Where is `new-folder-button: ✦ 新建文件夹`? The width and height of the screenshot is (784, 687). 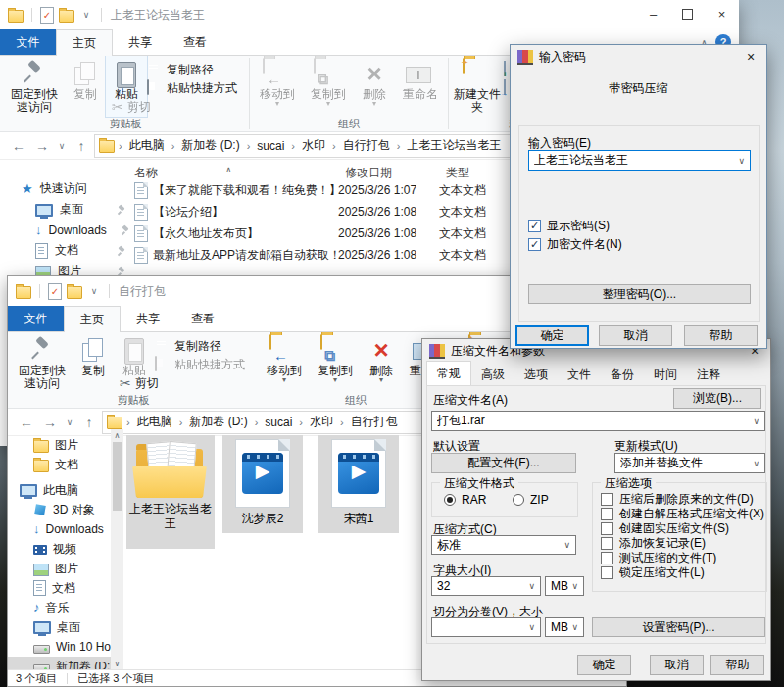 new-folder-button: ✦ 新建文件夹 is located at coordinates (477, 86).